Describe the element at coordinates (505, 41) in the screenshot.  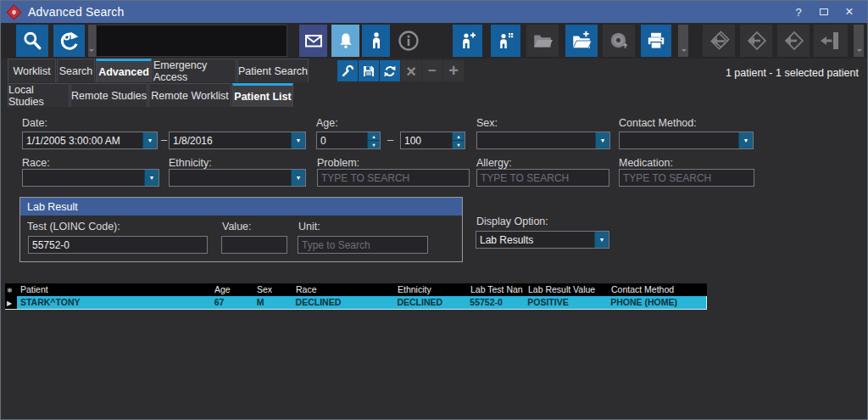
I see `patient-schedule-button` at that location.